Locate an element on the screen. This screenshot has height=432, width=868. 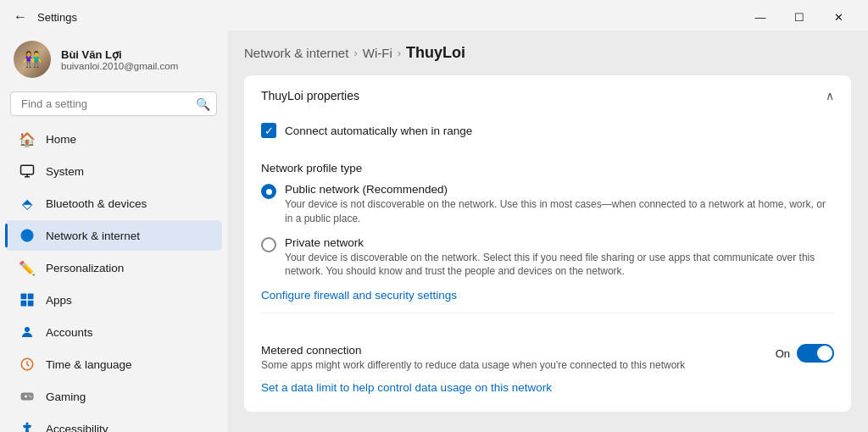
search-box: 🔍 is located at coordinates (114, 103).